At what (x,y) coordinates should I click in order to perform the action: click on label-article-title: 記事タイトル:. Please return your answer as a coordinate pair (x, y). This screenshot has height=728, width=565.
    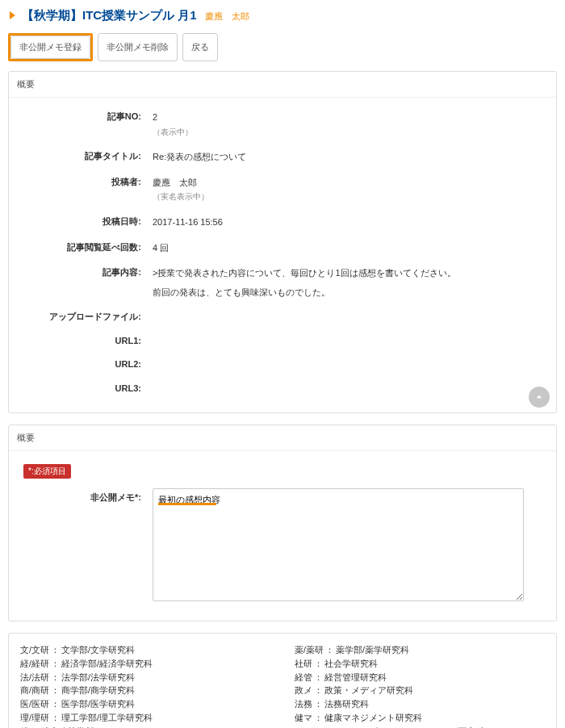
    Looking at the image, I should click on (88, 157).